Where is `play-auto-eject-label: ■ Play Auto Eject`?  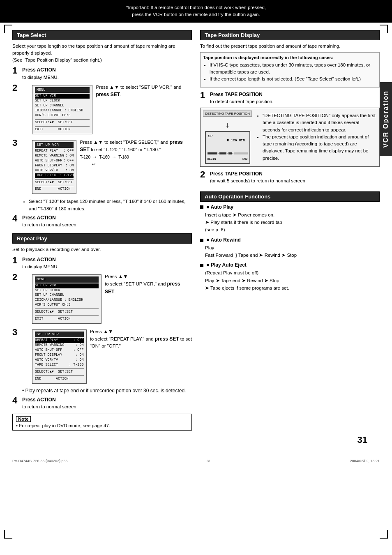 play-auto-eject-label: ■ Play Auto Eject is located at coordinates (290, 265).